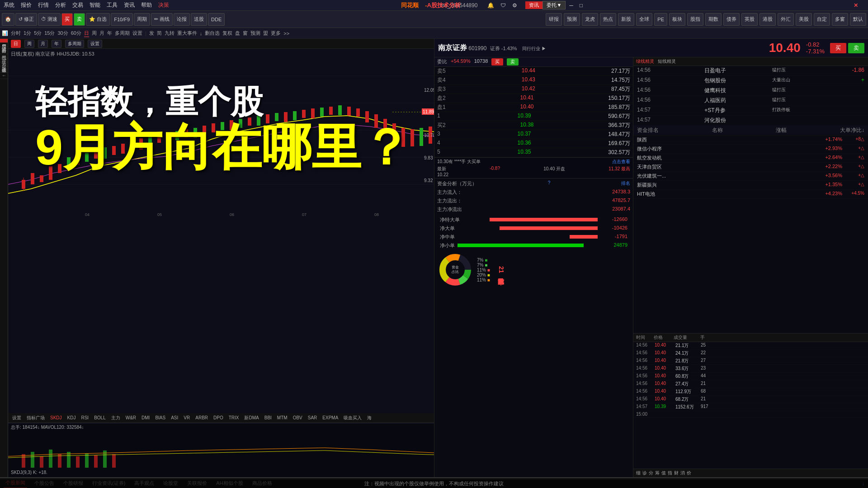  I want to click on home-btn: 🏠, so click(8, 19).